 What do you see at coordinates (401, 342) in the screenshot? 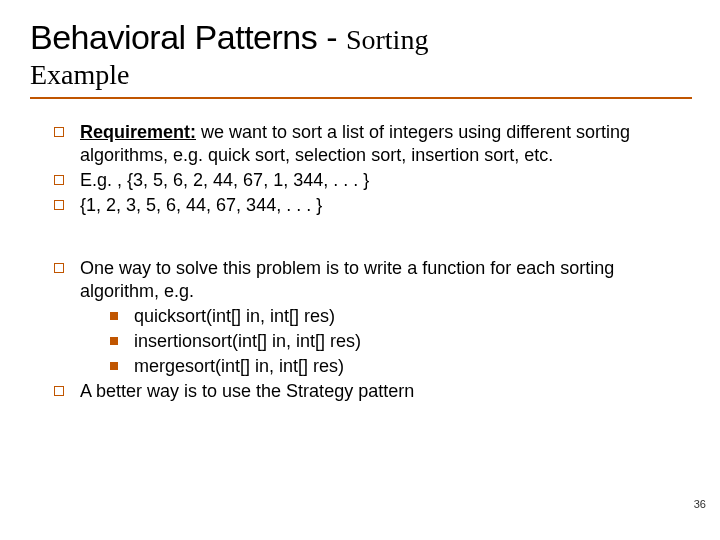
I see `list-item: insertionsort(int[] in, int[] res)` at bounding box center [401, 342].